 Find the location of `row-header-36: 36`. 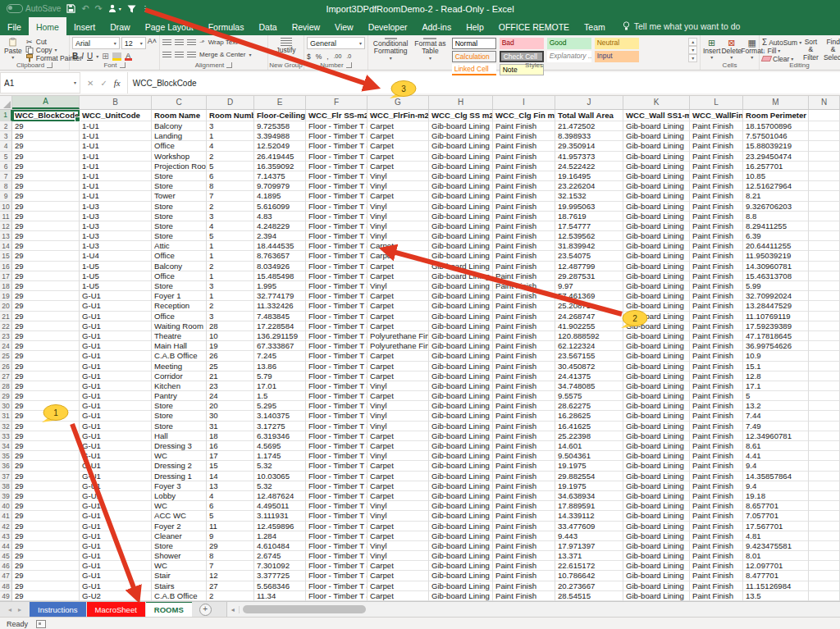

row-header-36: 36 is located at coordinates (7, 466).